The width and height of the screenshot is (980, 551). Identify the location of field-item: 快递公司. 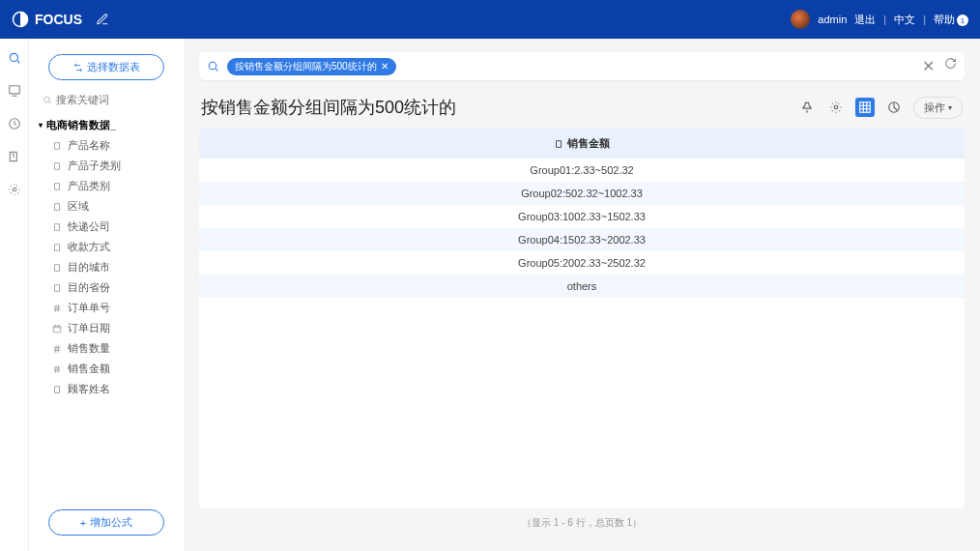
(106, 226).